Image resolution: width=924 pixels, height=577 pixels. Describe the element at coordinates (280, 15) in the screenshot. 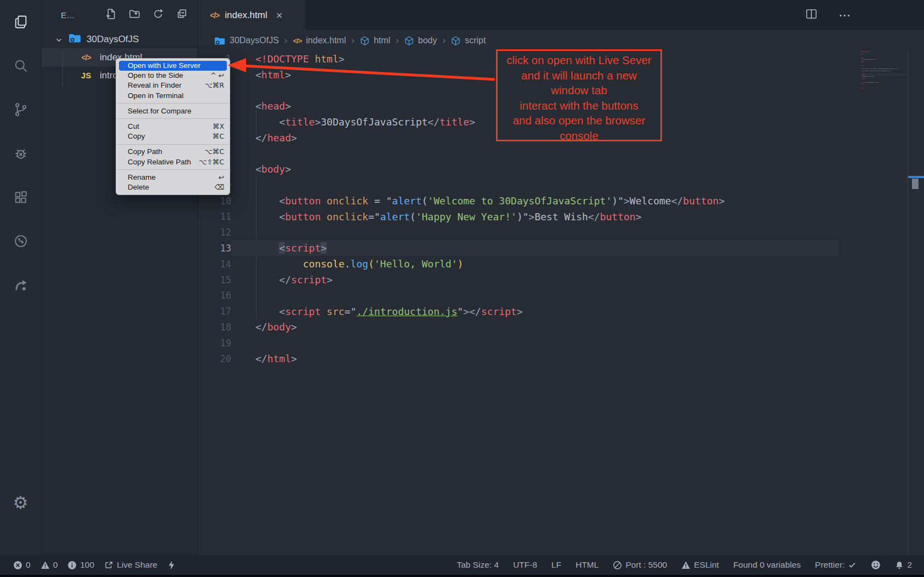

I see `close-icon: ×` at that location.